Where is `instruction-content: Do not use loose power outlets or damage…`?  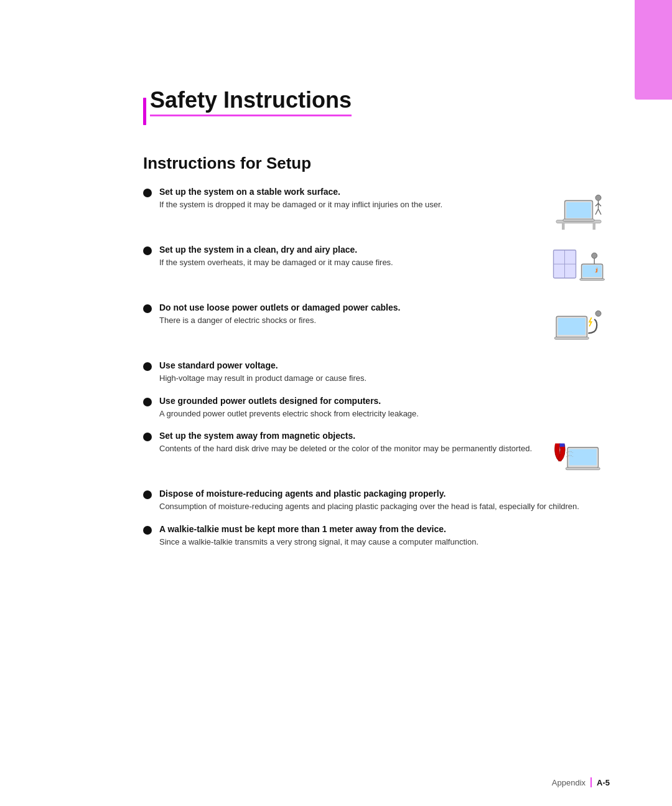 instruction-content: Do not use loose power outlets or damage… is located at coordinates (385, 326).